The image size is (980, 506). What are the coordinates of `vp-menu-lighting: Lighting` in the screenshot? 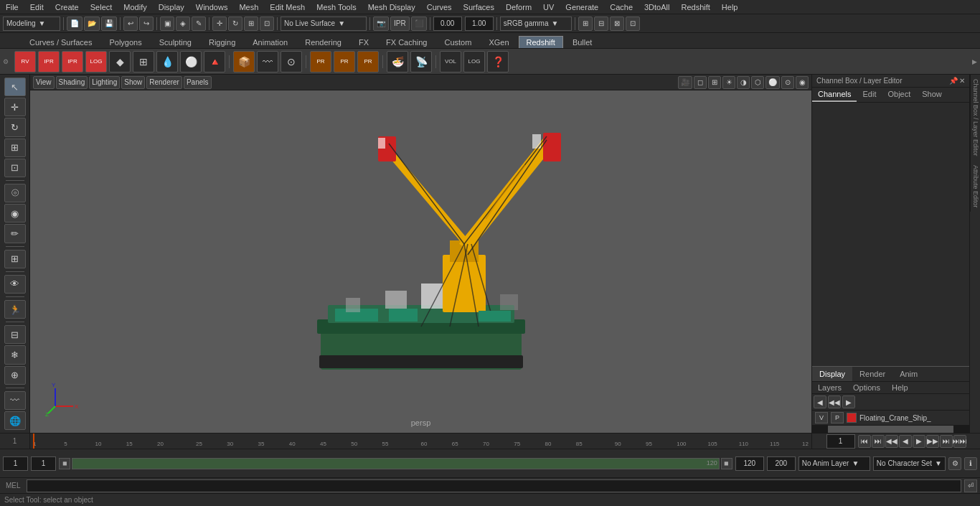 It's located at (105, 83).